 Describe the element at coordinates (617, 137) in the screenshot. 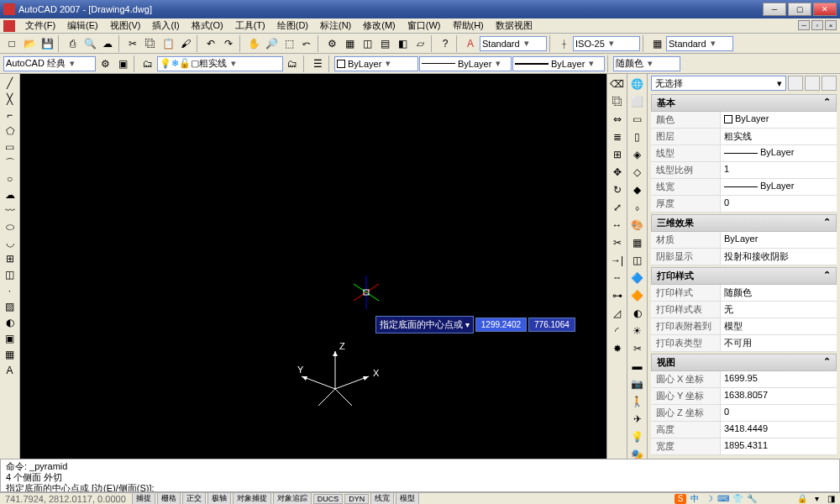

I see `offset-icon: ≣` at that location.